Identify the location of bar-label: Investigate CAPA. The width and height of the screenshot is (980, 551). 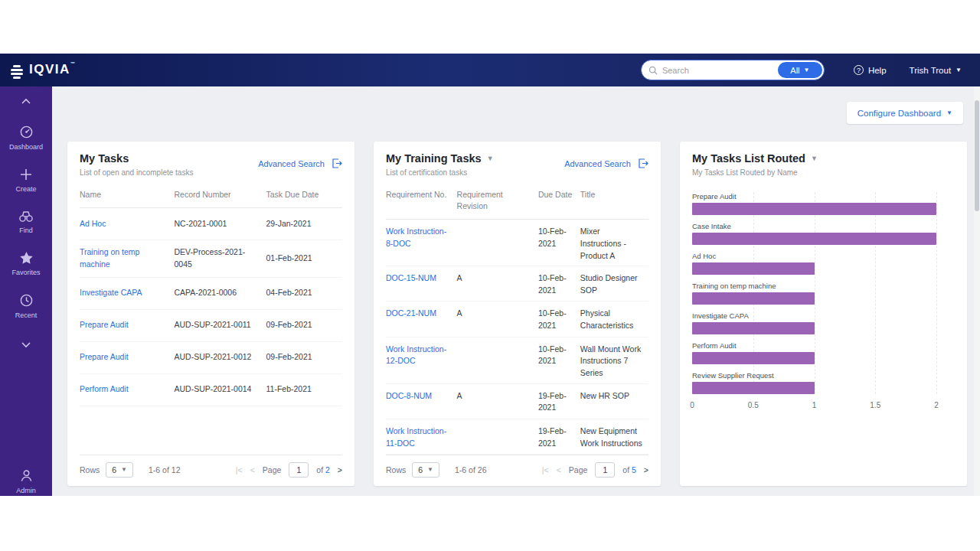
(815, 315).